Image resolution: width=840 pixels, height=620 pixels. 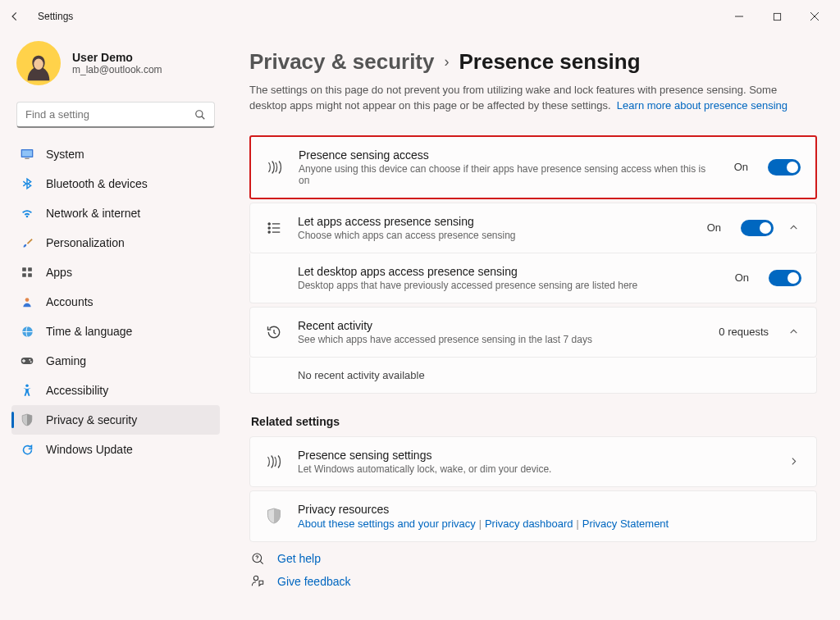 I want to click on card-privacy-resources: Privacy resources About these settings a…, so click(x=533, y=517).